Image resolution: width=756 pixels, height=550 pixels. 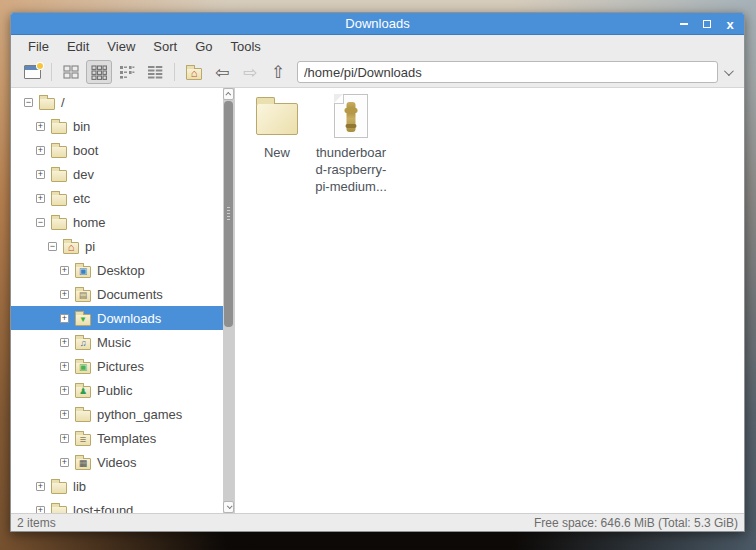 What do you see at coordinates (99, 72) in the screenshot?
I see `thumbnail-view-button` at bounding box center [99, 72].